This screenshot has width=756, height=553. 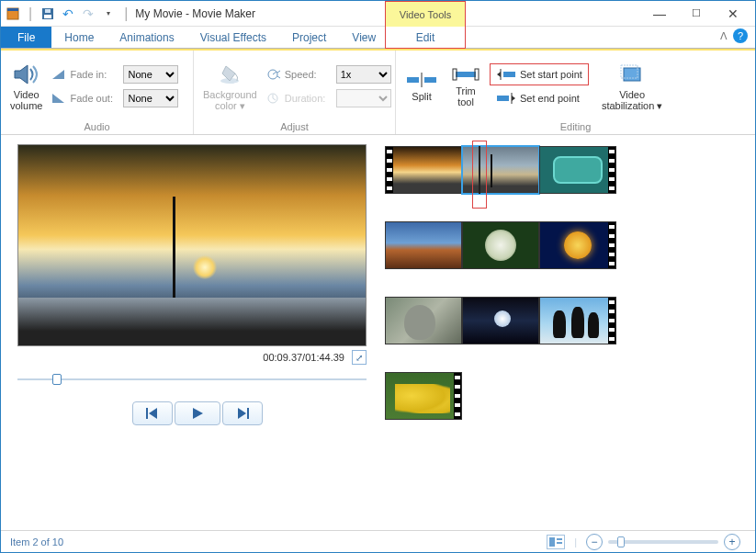 What do you see at coordinates (378, 38) in the screenshot?
I see `ribbon-tabs: File Home Animations Visual Effects Proj…` at bounding box center [378, 38].